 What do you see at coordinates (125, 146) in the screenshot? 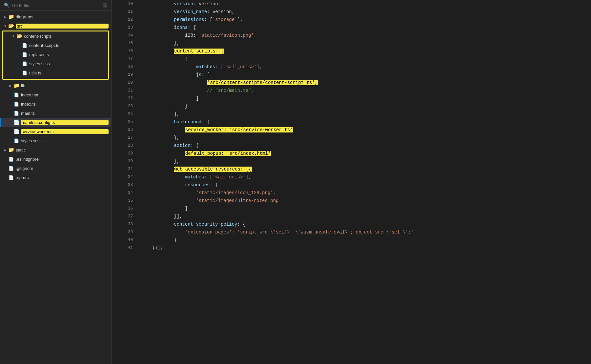
I see `line-number: 28` at bounding box center [125, 146].